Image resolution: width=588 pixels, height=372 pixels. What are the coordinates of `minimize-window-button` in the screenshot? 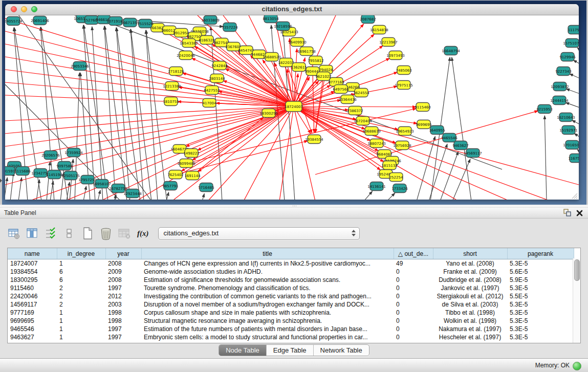 It's located at (24, 9).